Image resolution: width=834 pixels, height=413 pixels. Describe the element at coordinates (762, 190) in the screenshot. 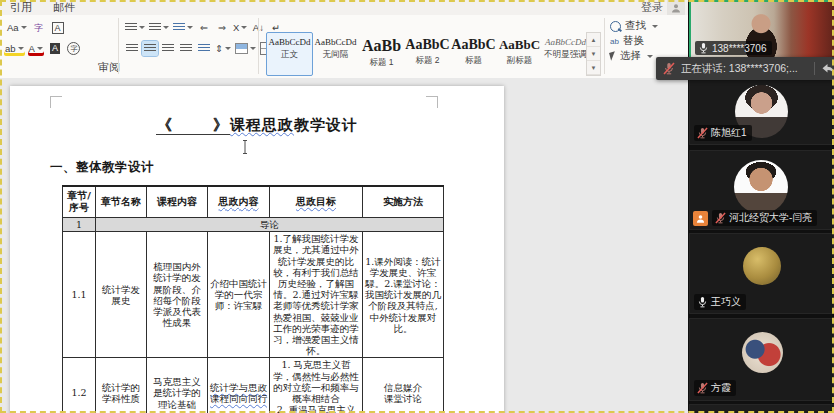

I see `participant-tile: 河北经贸大学-闫亮` at that location.